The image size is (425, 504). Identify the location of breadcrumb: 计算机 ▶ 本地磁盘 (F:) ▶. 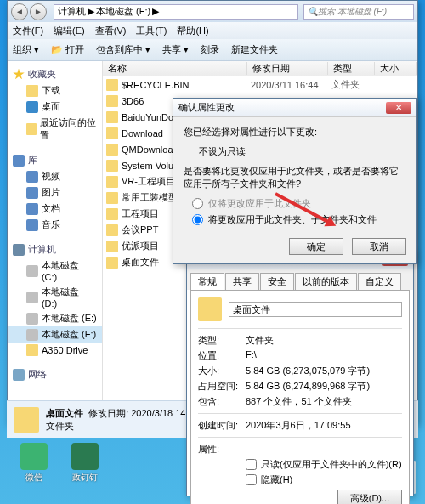
(176, 12).